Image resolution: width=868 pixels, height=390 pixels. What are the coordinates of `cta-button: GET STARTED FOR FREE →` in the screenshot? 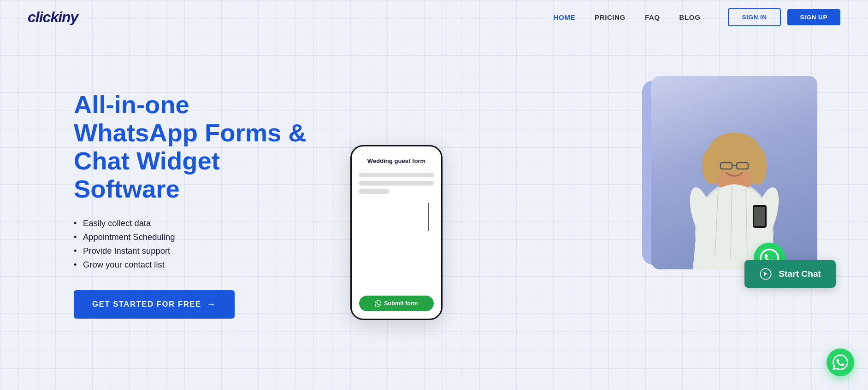 It's located at (154, 304).